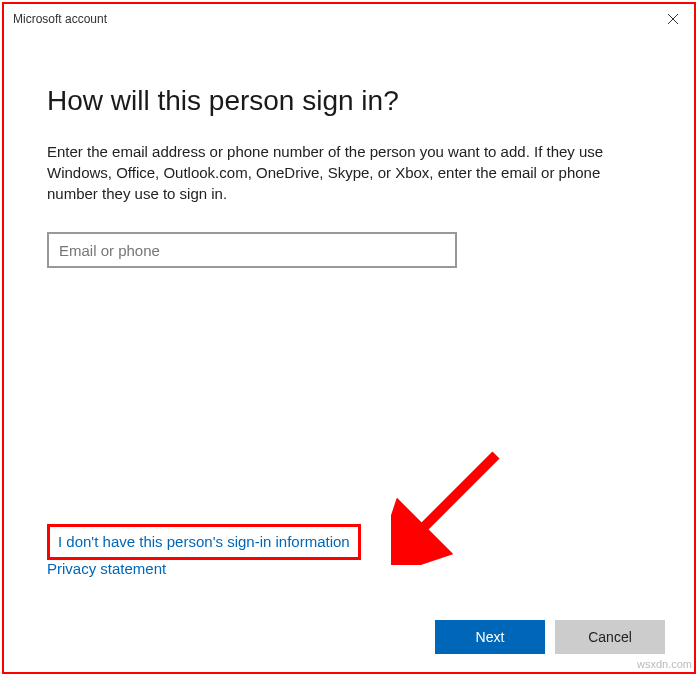 Image resolution: width=700 pixels, height=678 pixels. I want to click on page-heading: How will this person sign in?, so click(349, 101).